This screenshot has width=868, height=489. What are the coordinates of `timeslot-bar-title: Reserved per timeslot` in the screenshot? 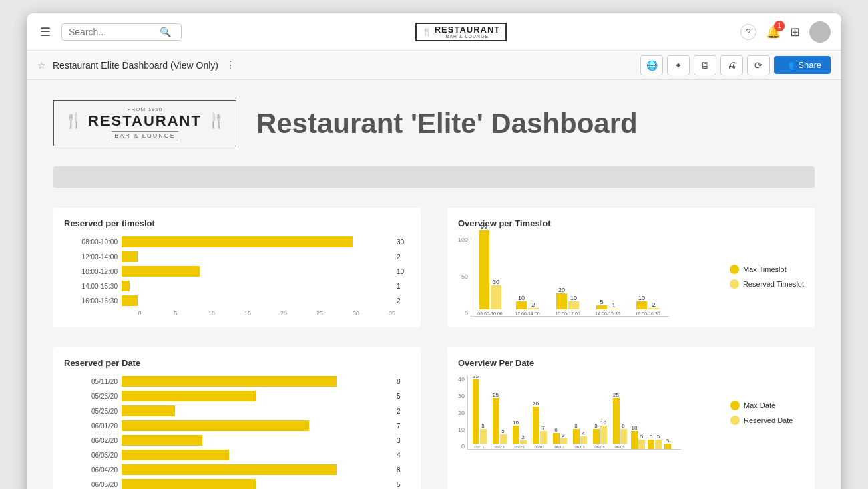 It's located at (237, 223).